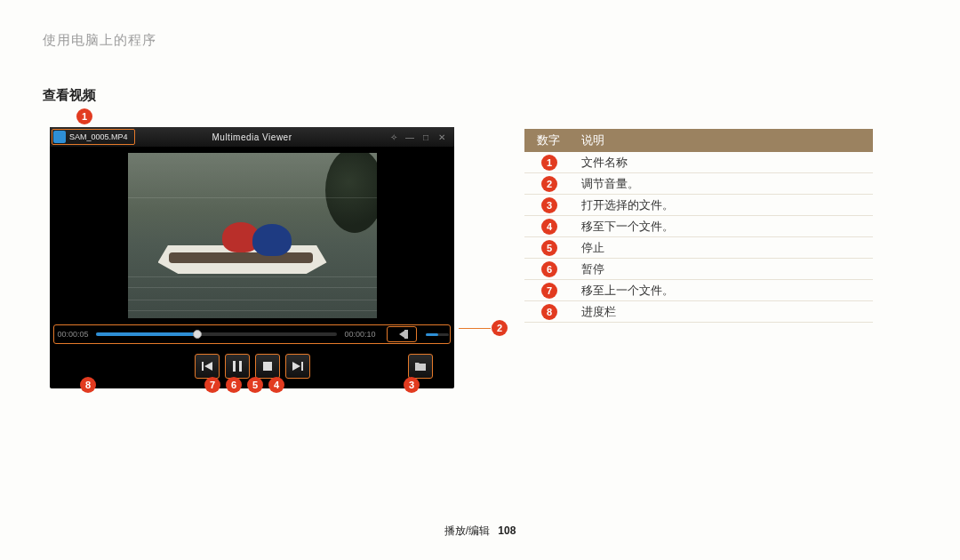  Describe the element at coordinates (699, 248) in the screenshot. I see `table-row: 5 停止` at that location.